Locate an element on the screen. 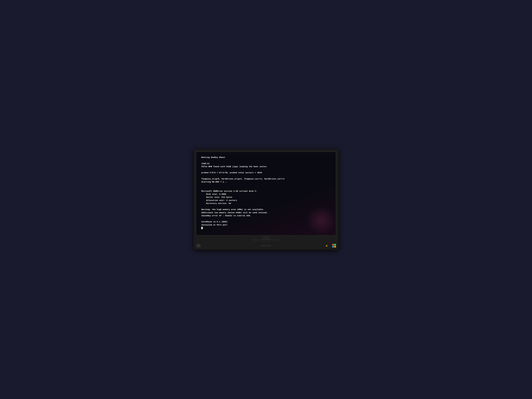 The height and width of the screenshot is (399, 532). terminal-line: probed C/H/S = 67/2/36, probed total sec… is located at coordinates (232, 173).